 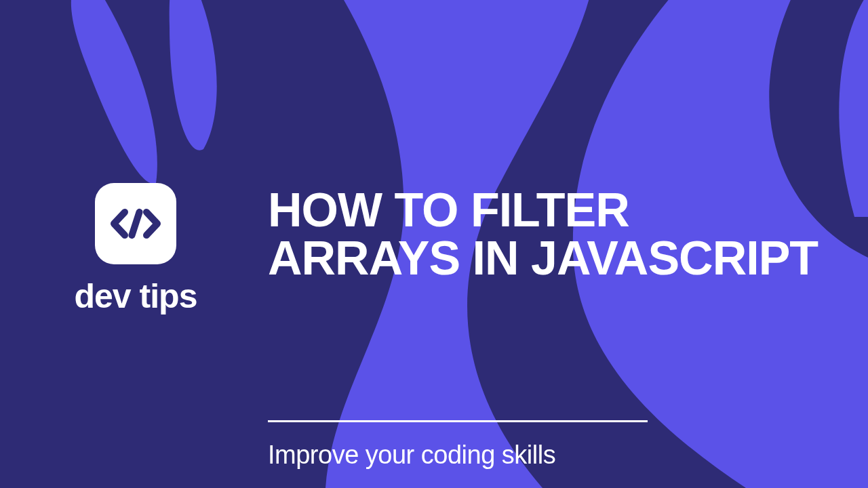 What do you see at coordinates (136, 224) in the screenshot?
I see `code-brackets-icon` at bounding box center [136, 224].